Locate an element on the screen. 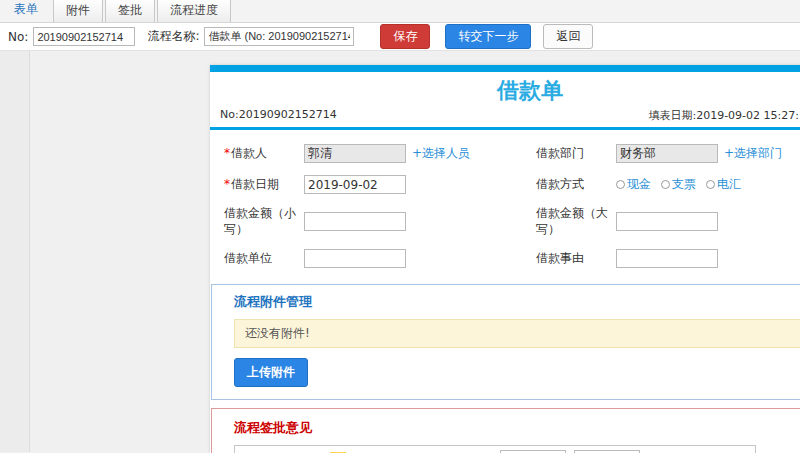 This screenshot has width=800, height=453. department-field-row: 借款部门 +选择部门 is located at coordinates (668, 154).